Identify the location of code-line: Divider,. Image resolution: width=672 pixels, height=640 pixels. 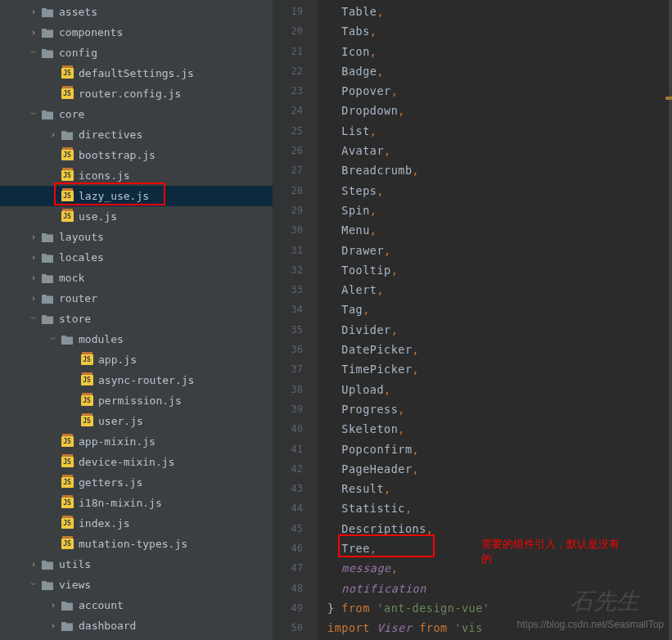
(499, 330).